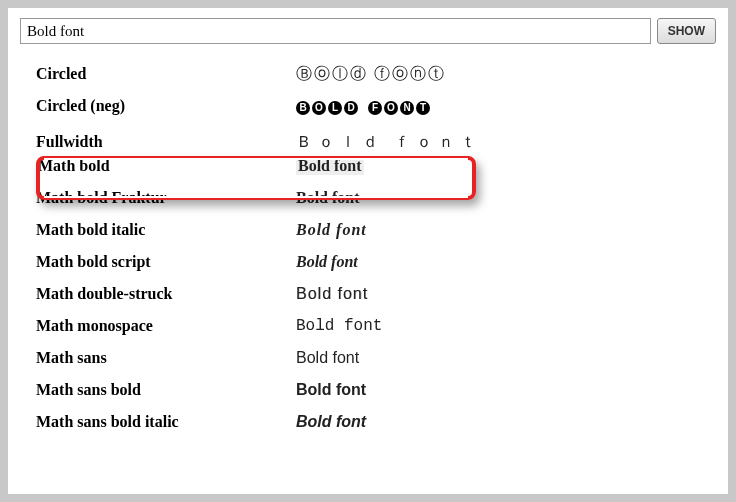  Describe the element at coordinates (368, 31) in the screenshot. I see `search-bar: SHOW` at that location.